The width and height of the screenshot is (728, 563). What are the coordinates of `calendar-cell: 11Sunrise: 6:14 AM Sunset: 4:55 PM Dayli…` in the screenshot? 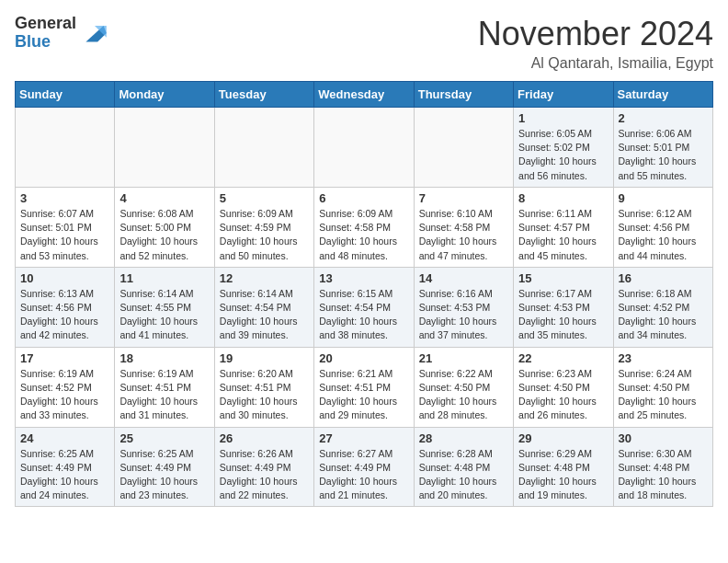 It's located at (165, 307).